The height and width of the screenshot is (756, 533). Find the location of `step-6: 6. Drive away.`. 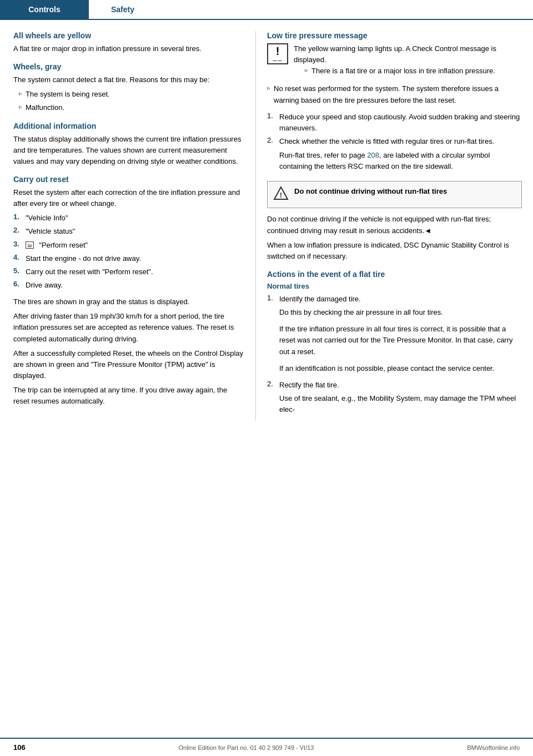

step-6: 6. Drive away. is located at coordinates (129, 285).